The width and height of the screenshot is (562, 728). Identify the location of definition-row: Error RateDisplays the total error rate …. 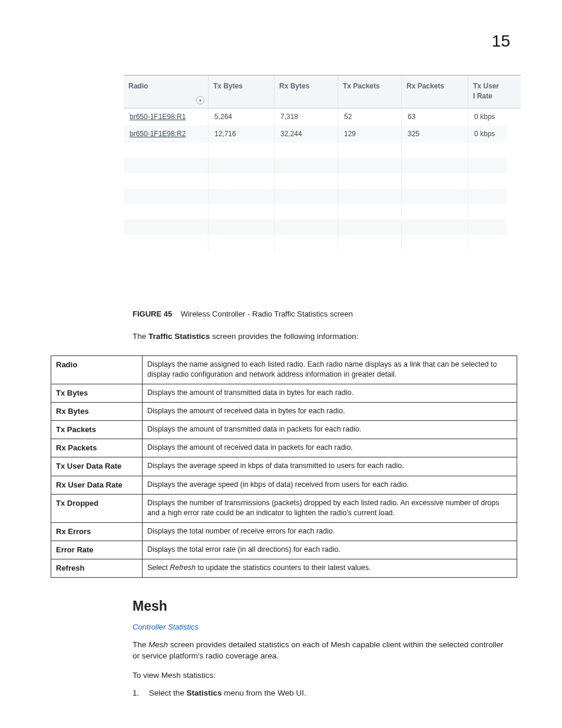
(284, 549).